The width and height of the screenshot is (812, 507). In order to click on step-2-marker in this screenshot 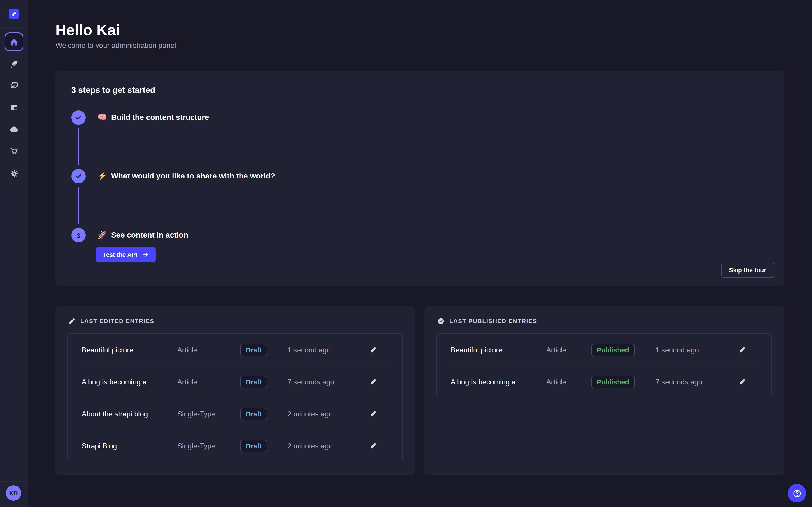, I will do `click(79, 176)`.